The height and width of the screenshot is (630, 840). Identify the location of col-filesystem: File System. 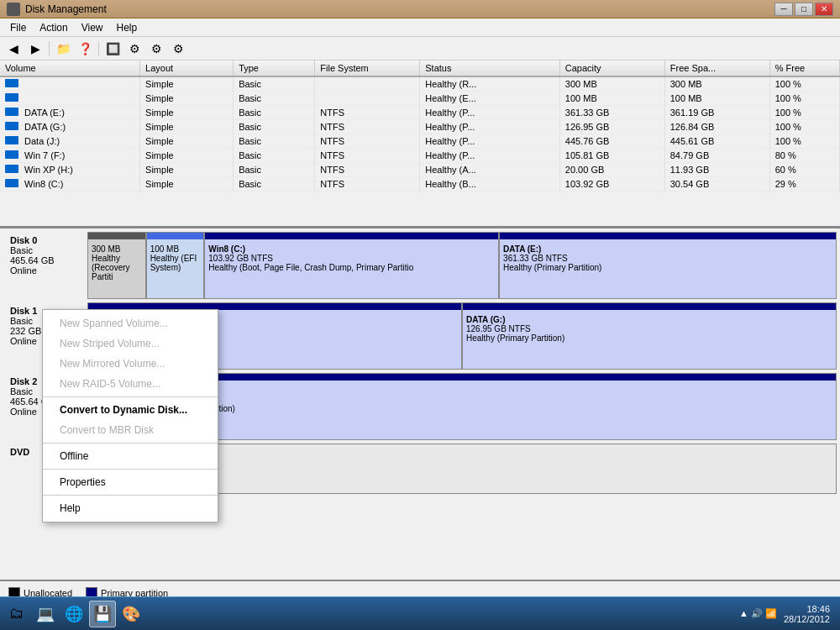
(368, 69).